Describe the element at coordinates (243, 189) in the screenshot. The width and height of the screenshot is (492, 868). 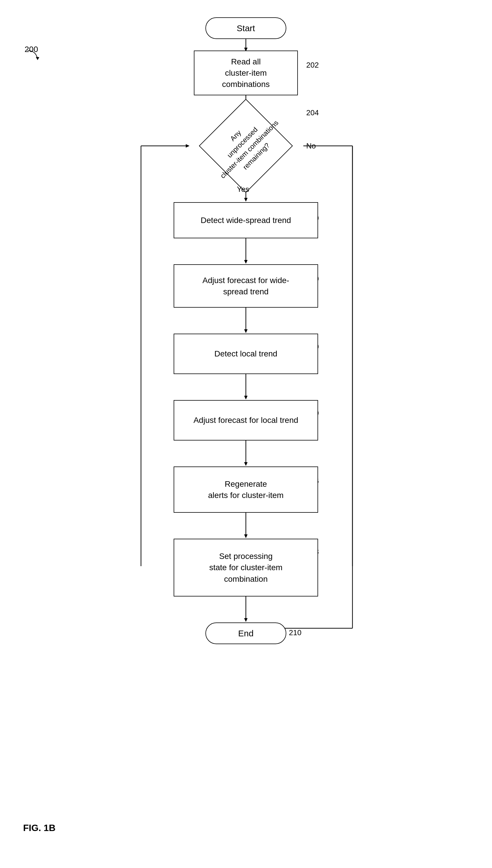
I see `yes-label: Yes` at that location.